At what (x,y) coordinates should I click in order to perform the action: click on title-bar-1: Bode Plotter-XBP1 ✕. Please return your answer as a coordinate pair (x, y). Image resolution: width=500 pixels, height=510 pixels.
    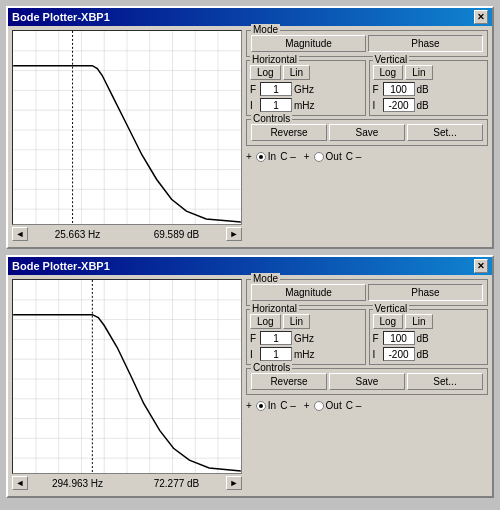
    Looking at the image, I should click on (250, 17).